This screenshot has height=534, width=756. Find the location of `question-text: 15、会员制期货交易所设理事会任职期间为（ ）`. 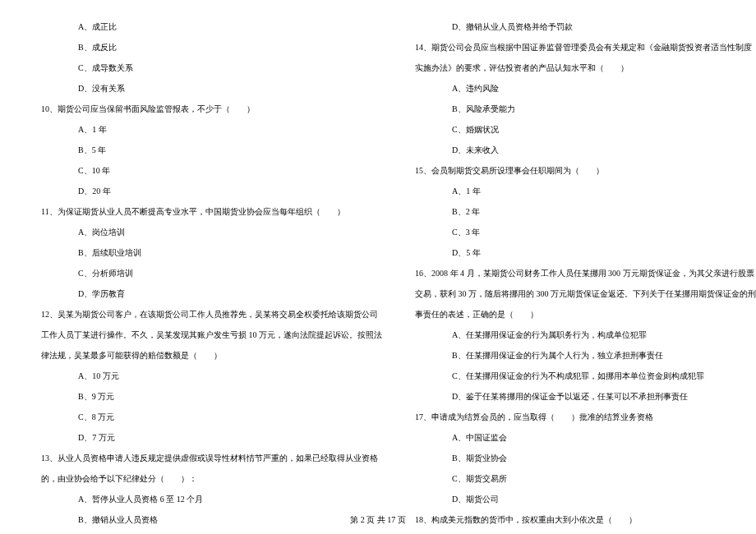

question-text: 15、会员制期货交易所设理事会任职期间为（ ） is located at coordinates (585, 171).